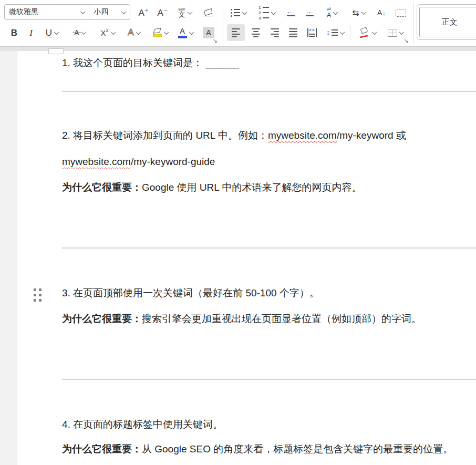  I want to click on align-center-icon, so click(256, 33).